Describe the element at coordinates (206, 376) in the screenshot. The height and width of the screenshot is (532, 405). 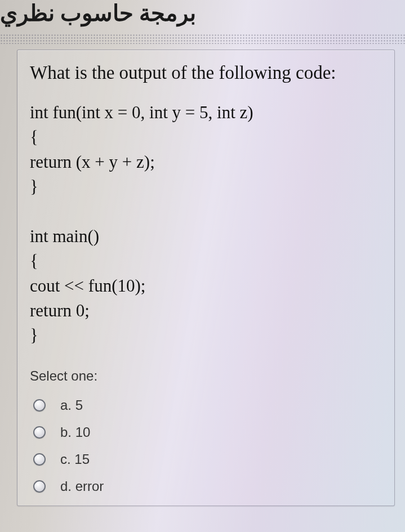
I see `select-one-label: Select one:` at that location.